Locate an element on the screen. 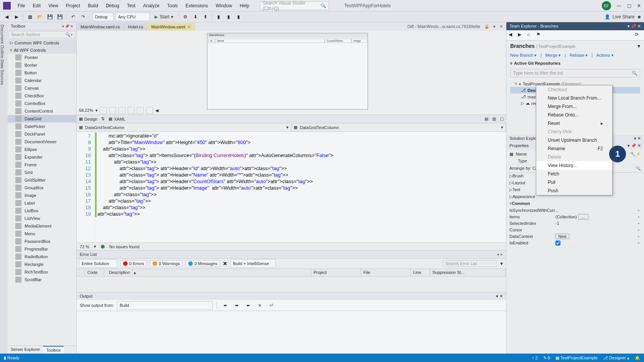 This screenshot has height=362, width=644. prop-group-common: ▿ Common is located at coordinates (575, 204).